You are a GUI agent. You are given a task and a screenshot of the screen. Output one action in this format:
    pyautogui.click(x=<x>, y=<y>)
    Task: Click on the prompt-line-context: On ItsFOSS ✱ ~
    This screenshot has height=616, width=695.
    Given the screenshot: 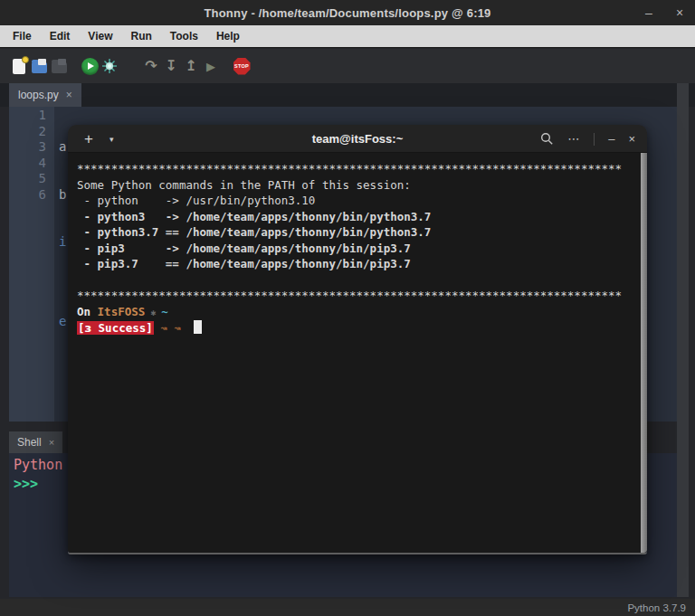 What is the action you would take?
    pyautogui.click(x=356, y=313)
    